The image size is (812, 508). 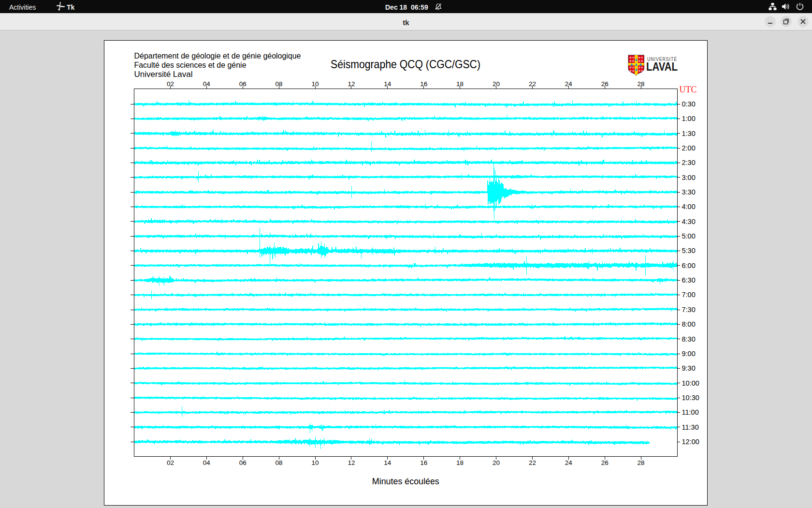 I want to click on svg-text: 2:00, so click(x=689, y=148).